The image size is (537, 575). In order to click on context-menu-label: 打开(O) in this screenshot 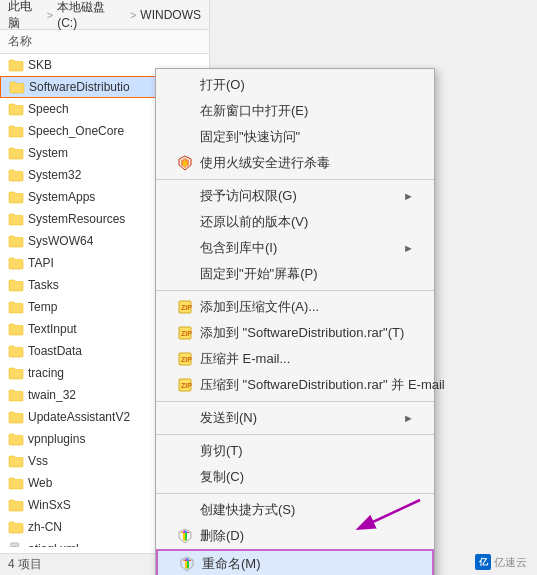, I will do `click(222, 85)`.